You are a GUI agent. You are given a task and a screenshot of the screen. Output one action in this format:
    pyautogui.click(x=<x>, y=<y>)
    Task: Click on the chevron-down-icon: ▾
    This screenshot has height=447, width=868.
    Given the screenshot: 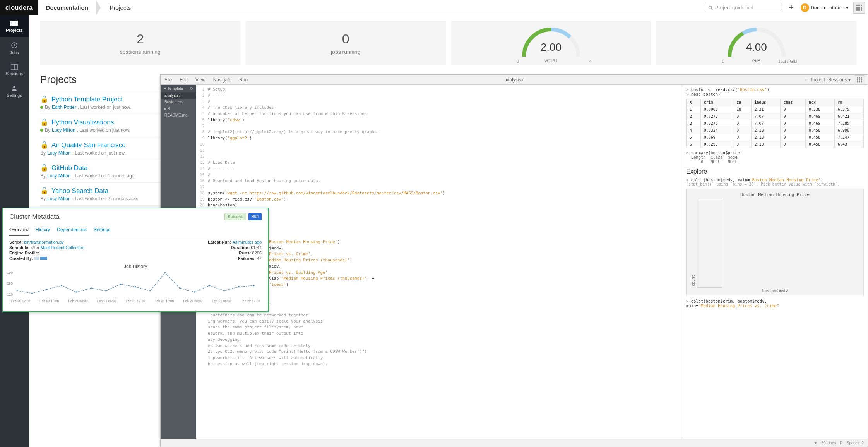 What is the action you would take?
    pyautogui.click(x=847, y=8)
    